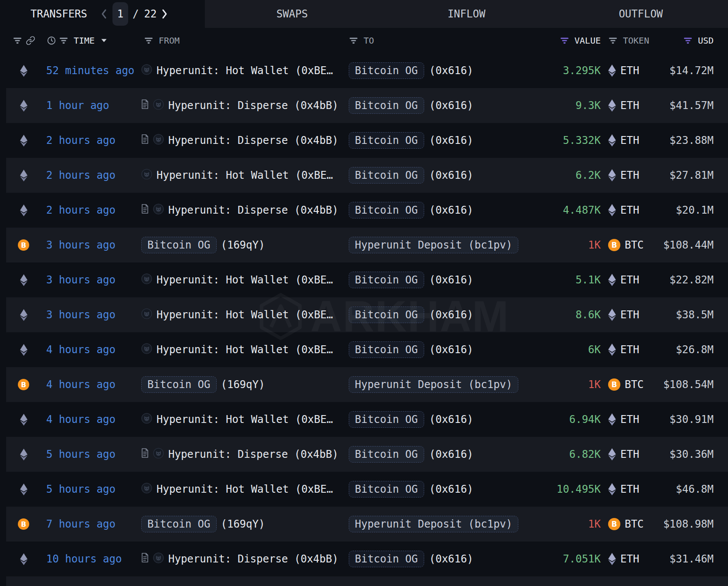  I want to click on tab-inflow: INFLOW, so click(466, 14).